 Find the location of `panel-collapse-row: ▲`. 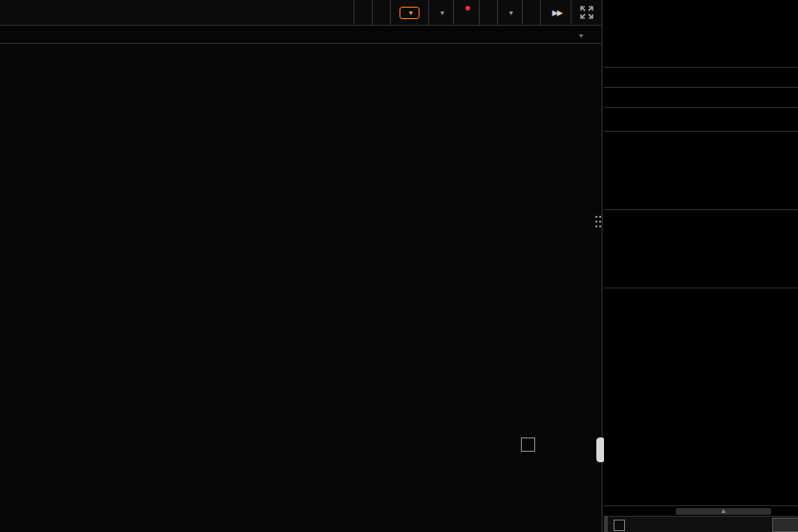

panel-collapse-row: ▲ is located at coordinates (701, 511).